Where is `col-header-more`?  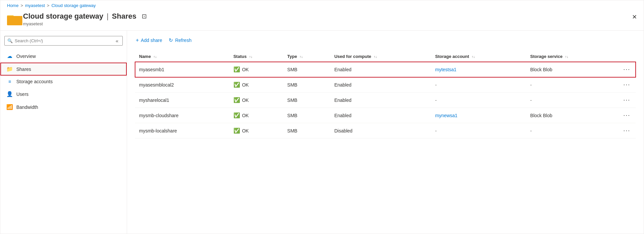 col-header-more is located at coordinates (627, 57).